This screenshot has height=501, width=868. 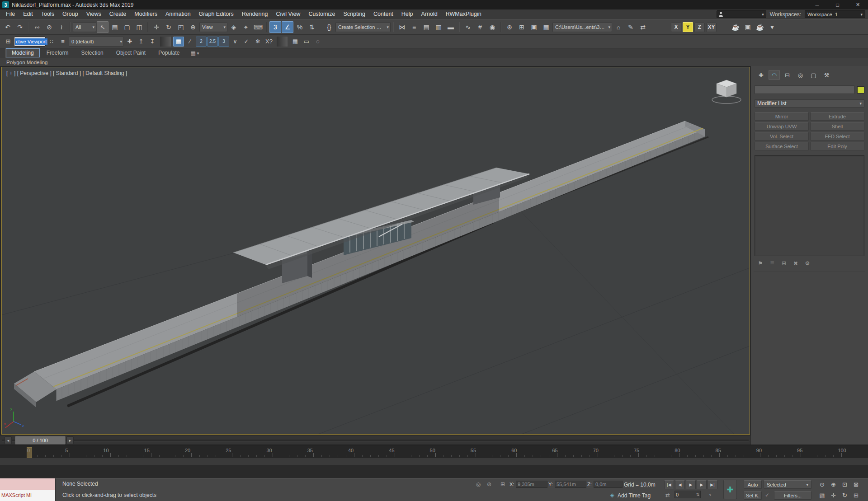 What do you see at coordinates (52, 42) in the screenshot?
I see `track-dots-icon: ∷` at bounding box center [52, 42].